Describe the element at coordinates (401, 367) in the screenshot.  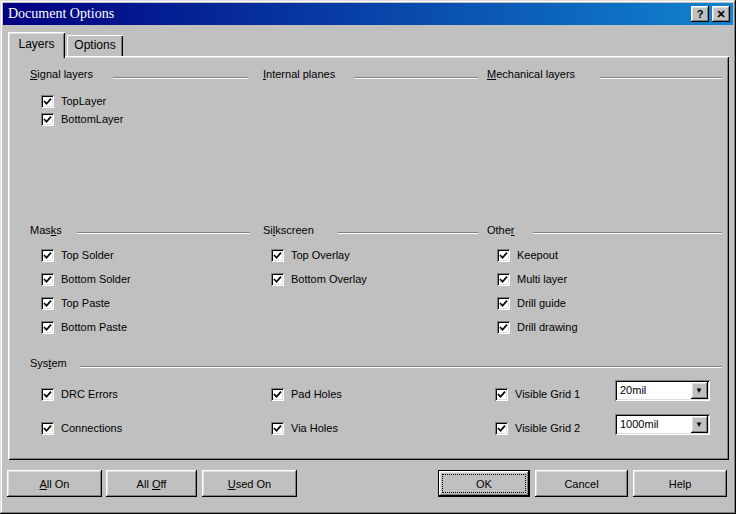
I see `section-divider-system` at that location.